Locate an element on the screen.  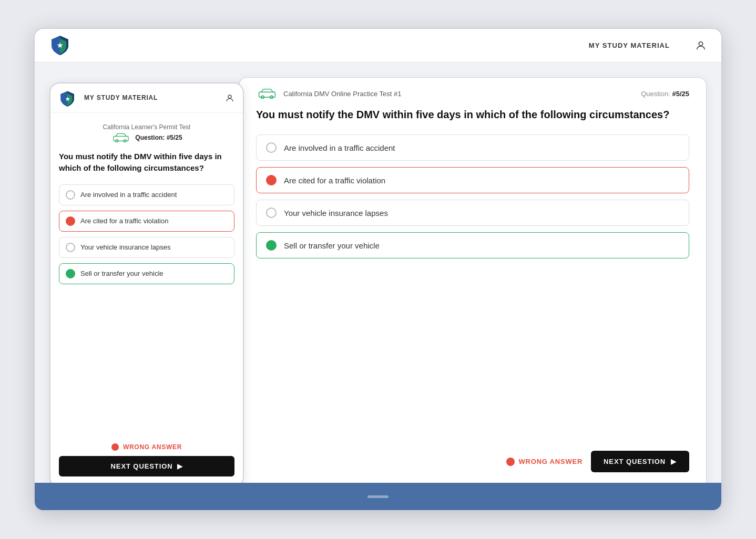
mobile-next-arrow: ▶ is located at coordinates (180, 467).